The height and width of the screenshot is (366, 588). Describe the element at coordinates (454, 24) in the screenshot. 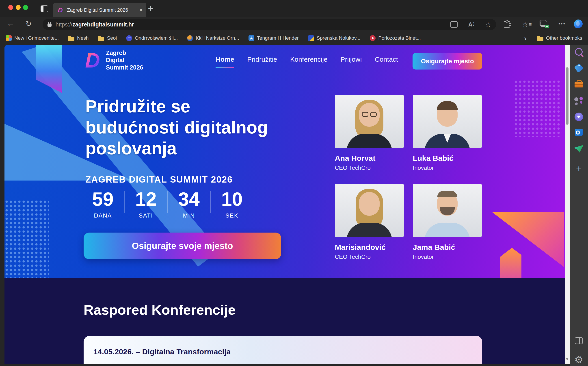

I see `split-screen-icon` at that location.